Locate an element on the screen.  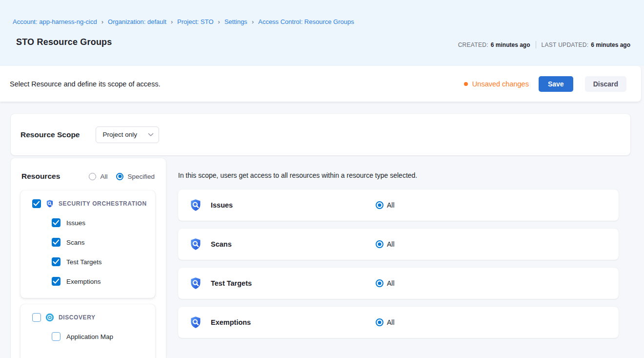
discovery-icon is located at coordinates (50, 317).